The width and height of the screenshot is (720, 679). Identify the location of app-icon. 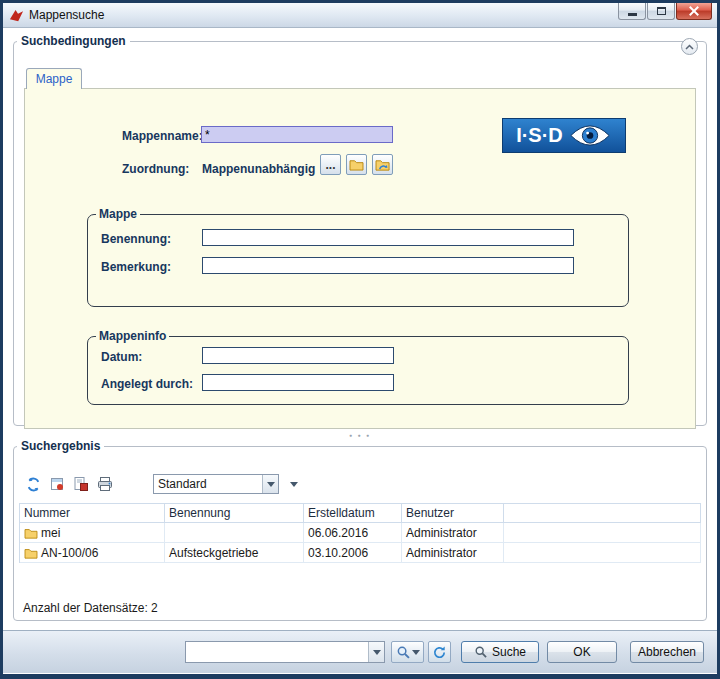
(16, 15).